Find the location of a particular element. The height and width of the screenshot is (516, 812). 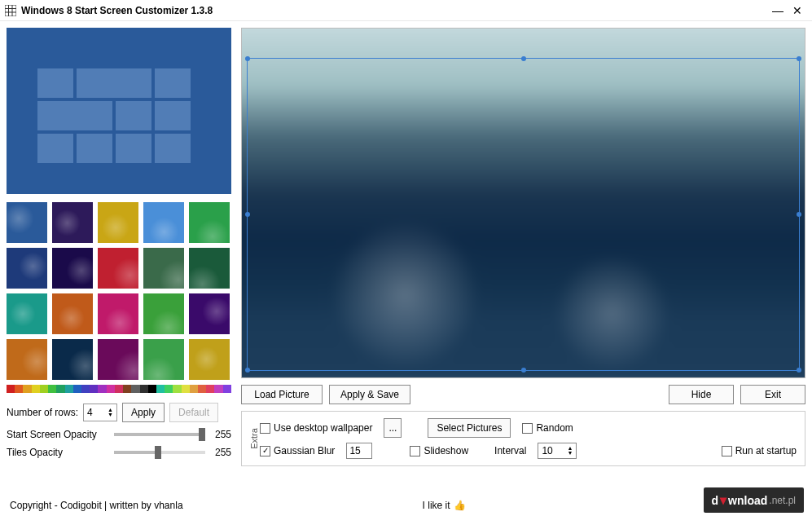

screen-opacity-label: Start Screen Opacity is located at coordinates (55, 434).